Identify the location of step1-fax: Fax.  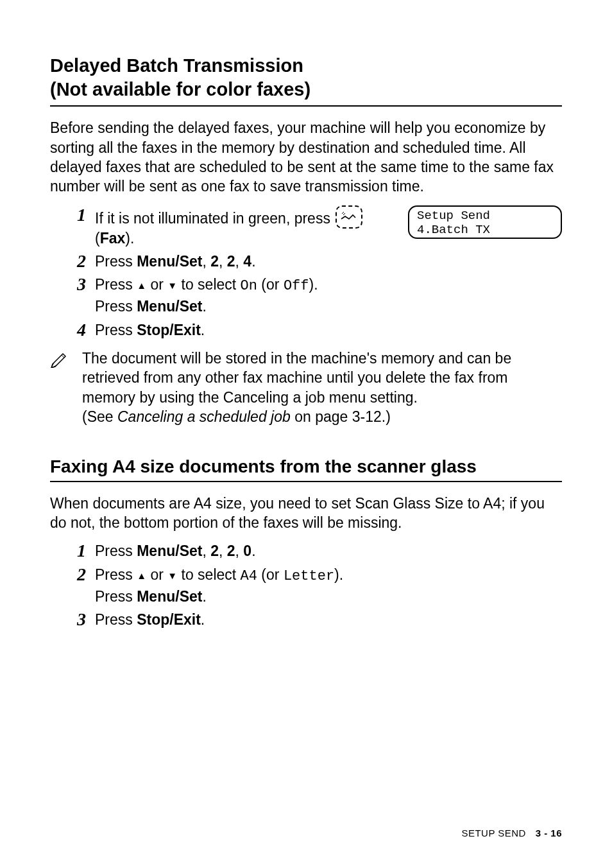
(113, 238).